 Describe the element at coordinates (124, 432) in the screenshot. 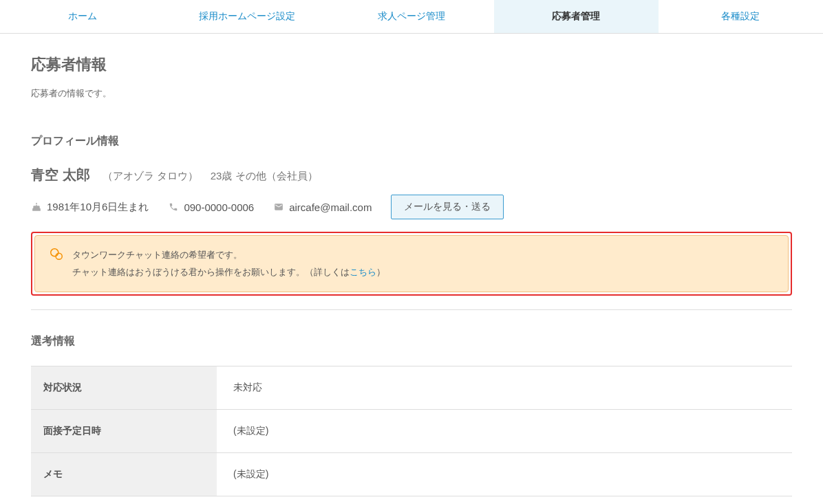

I see `row-label-interview: 面接予定日時` at that location.